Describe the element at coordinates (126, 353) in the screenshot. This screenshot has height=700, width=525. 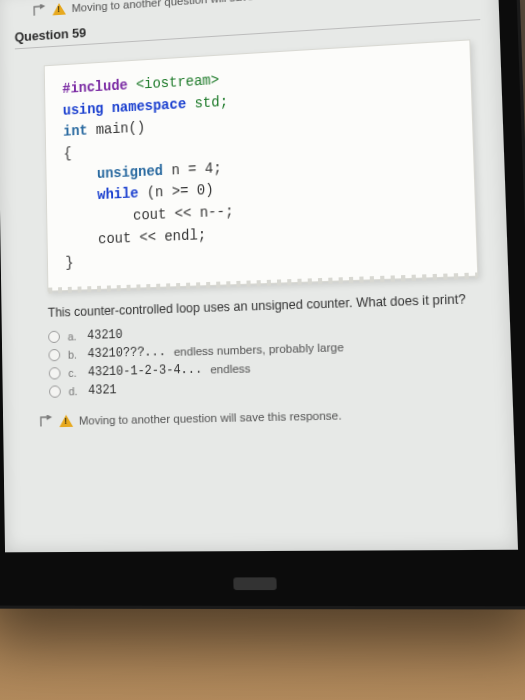
I see `option-code: 43210???...` at that location.